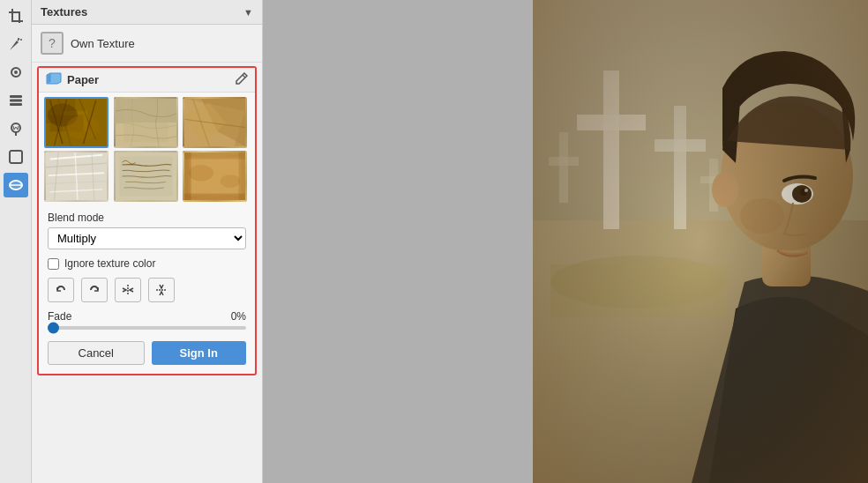 The image size is (868, 483). Describe the element at coordinates (53, 328) in the screenshot. I see `fade-slider-thumb` at that location.